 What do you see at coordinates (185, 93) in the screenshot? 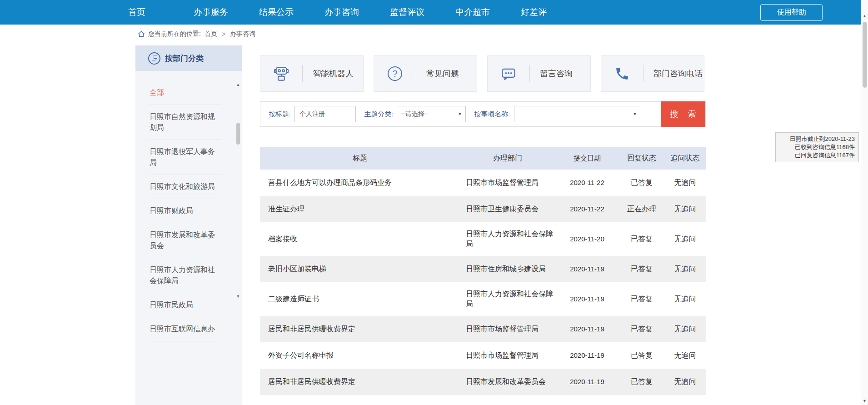
I see `department-list-item: 全部` at bounding box center [185, 93].